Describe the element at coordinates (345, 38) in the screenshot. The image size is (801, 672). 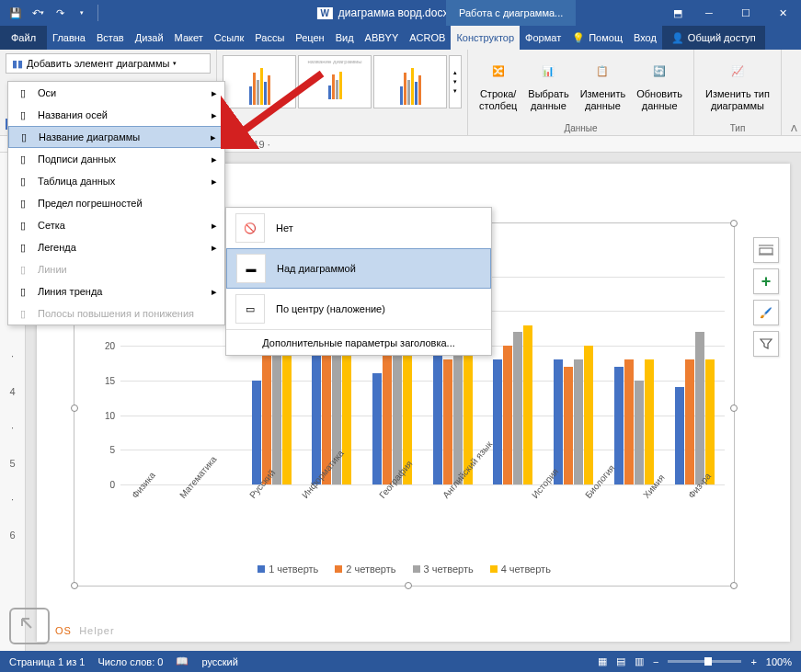
I see `tab-view: Вид` at that location.